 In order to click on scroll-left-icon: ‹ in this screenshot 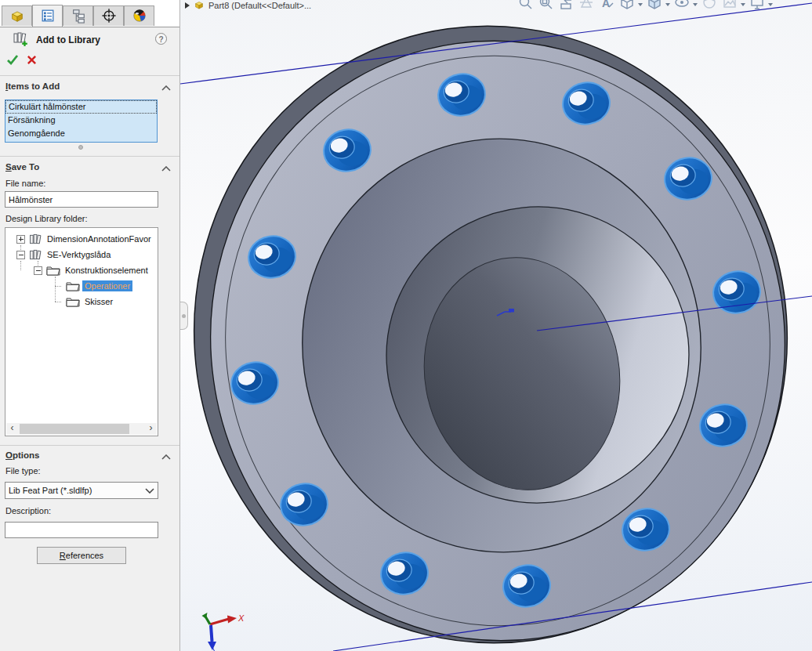, I will do `click(13, 429)`.